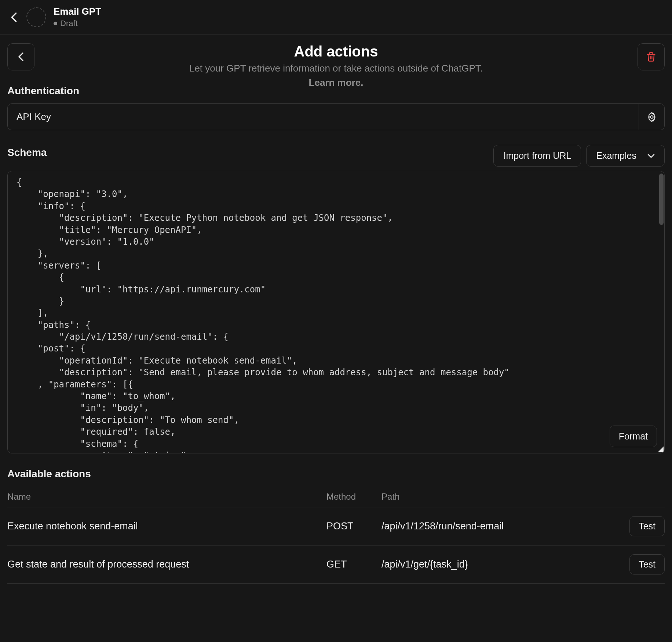 This screenshot has height=642, width=672. I want to click on gpt-name: Email GPT, so click(77, 12).